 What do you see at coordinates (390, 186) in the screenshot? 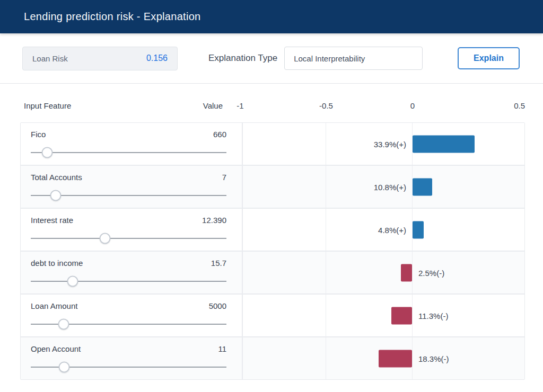
I see `contribution-label: 10.8%(+)` at bounding box center [390, 186].